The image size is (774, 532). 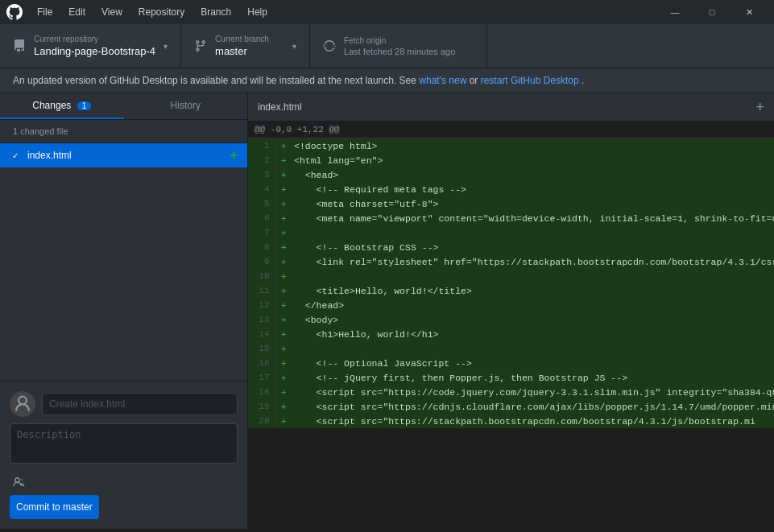 I want to click on sidebar-spacer, so click(x=124, y=322).